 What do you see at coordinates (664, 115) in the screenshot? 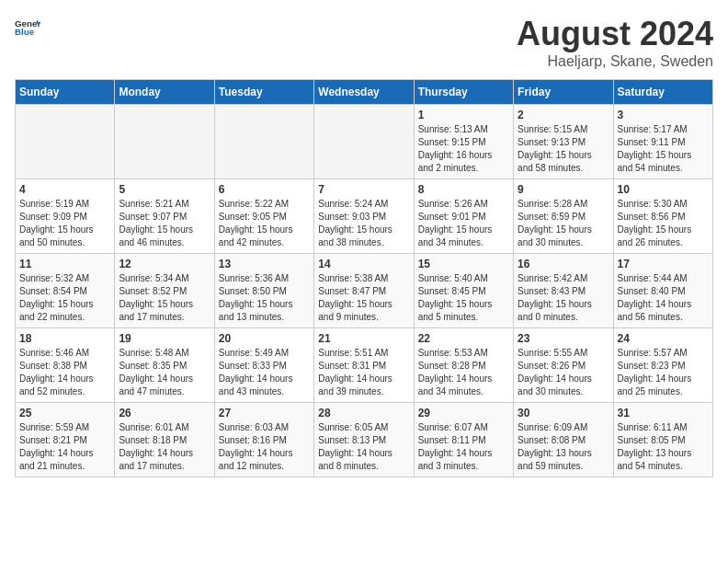
I see `day-number: 3` at bounding box center [664, 115].